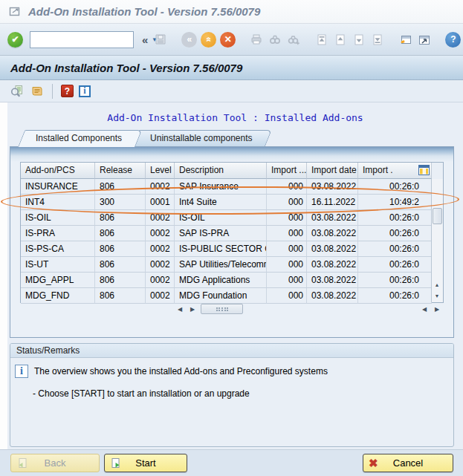 The height and width of the screenshot is (476, 463). What do you see at coordinates (424, 171) in the screenshot?
I see `table-configuration-icon` at bounding box center [424, 171].